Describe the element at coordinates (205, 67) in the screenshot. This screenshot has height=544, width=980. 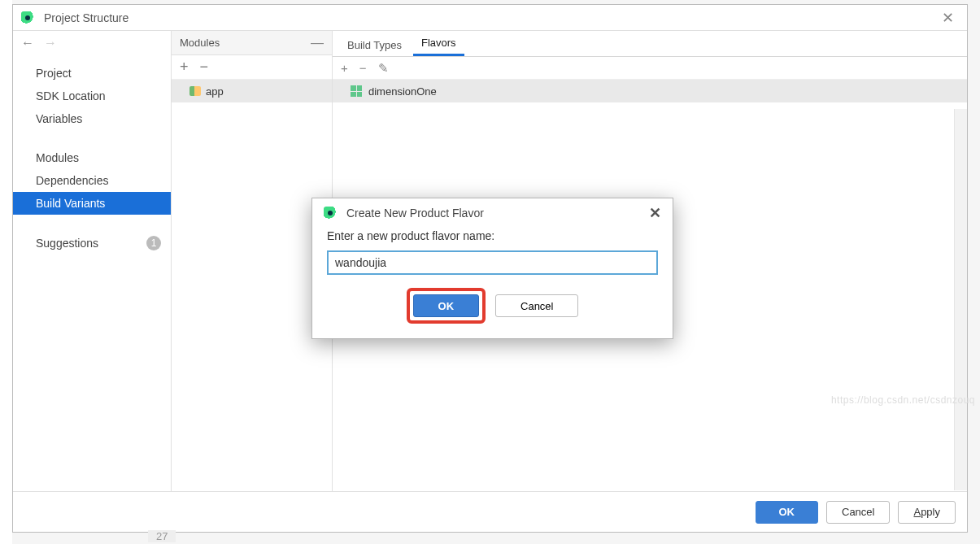
I see `remove-module-icon: −` at that location.